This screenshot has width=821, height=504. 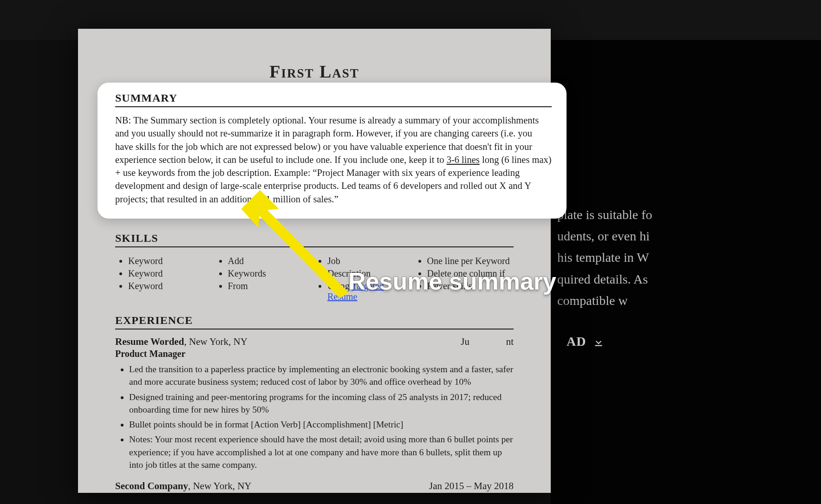 I want to click on experience-heading: EXPERIENCE, so click(x=314, y=322).